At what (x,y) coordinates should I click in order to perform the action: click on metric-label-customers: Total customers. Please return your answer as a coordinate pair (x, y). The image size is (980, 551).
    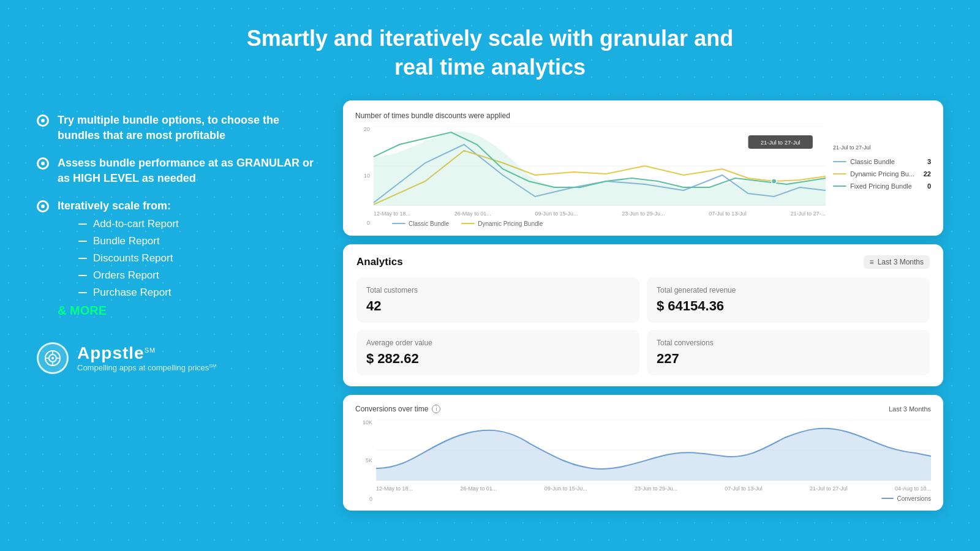
    Looking at the image, I should click on (498, 290).